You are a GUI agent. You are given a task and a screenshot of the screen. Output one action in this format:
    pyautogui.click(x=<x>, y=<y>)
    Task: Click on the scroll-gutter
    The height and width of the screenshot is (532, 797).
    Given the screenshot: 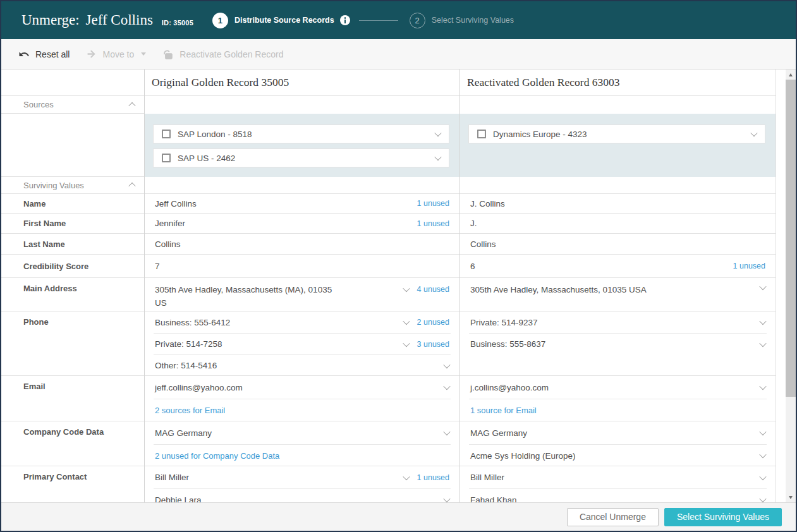 What is the action you would take?
    pyautogui.click(x=781, y=286)
    